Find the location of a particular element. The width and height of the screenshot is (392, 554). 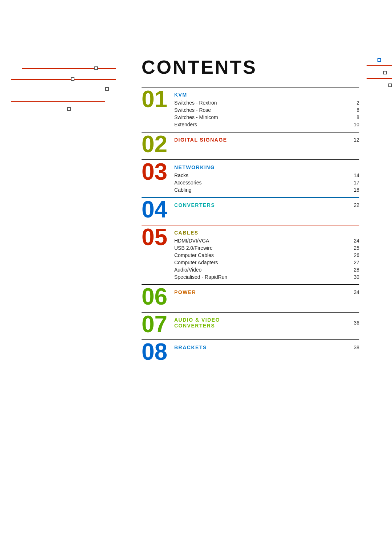

section-08-title: BRACKETS is located at coordinates (191, 347).